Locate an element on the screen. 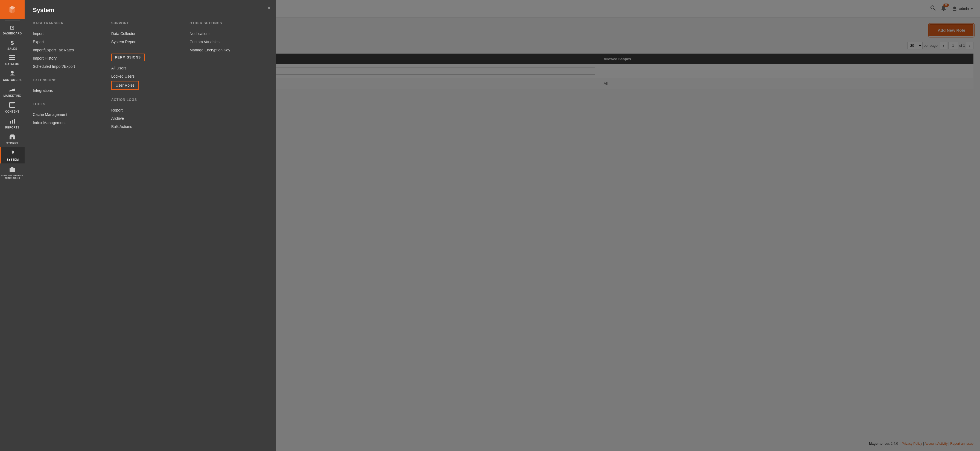 The height and width of the screenshot is (451, 980). menu-item-custom-vars: Custom Variables is located at coordinates (226, 42).